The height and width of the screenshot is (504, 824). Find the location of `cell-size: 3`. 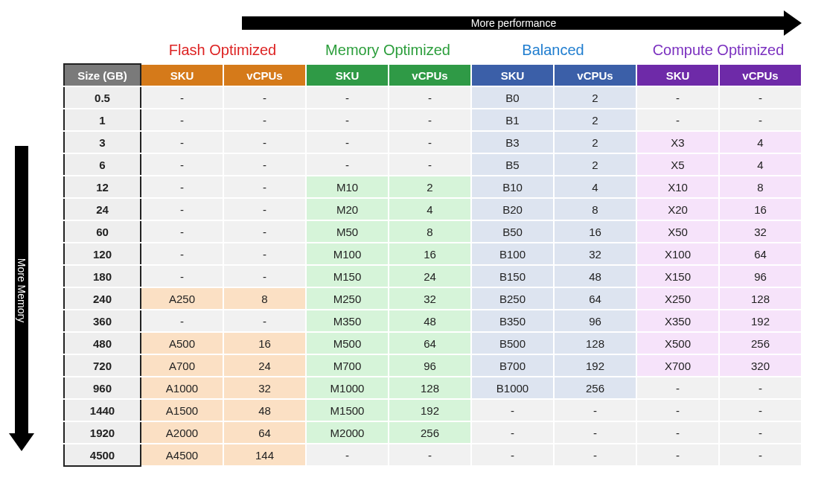

cell-size: 3 is located at coordinates (103, 142).